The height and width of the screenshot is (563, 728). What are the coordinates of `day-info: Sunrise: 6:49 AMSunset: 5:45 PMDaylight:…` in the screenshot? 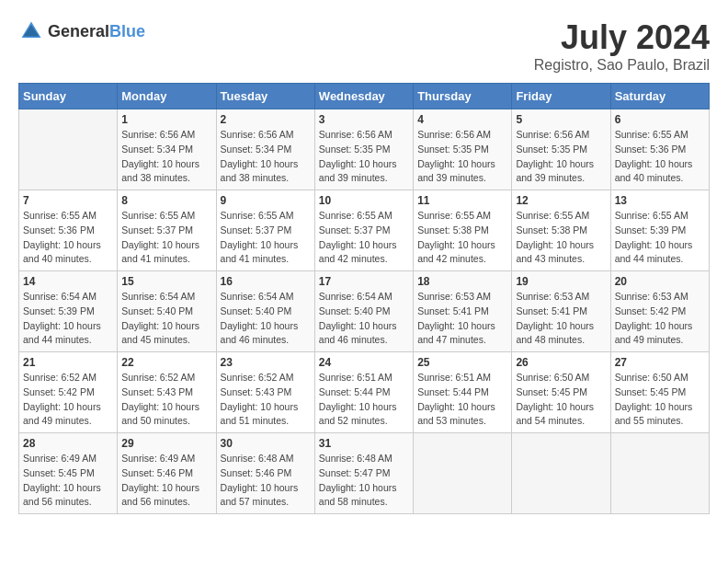 It's located at (68, 480).